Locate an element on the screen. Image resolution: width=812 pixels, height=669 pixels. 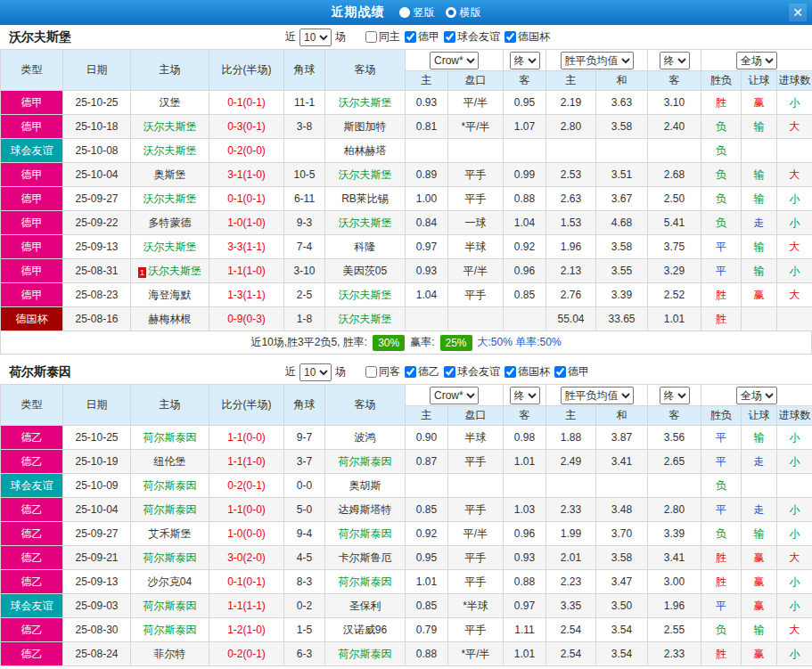
cell-home: 荷尔斯泰因 is located at coordinates (170, 606).